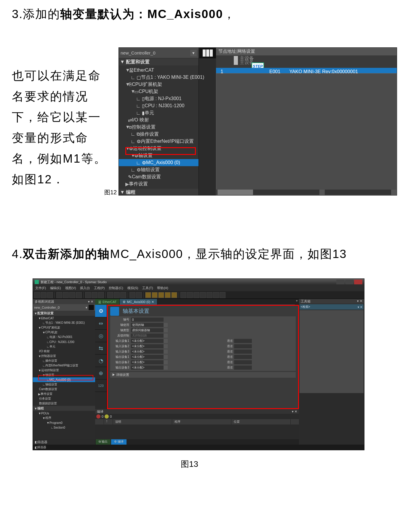  Describe the element at coordinates (358, 282) in the screenshot. I see `close-button` at that location.